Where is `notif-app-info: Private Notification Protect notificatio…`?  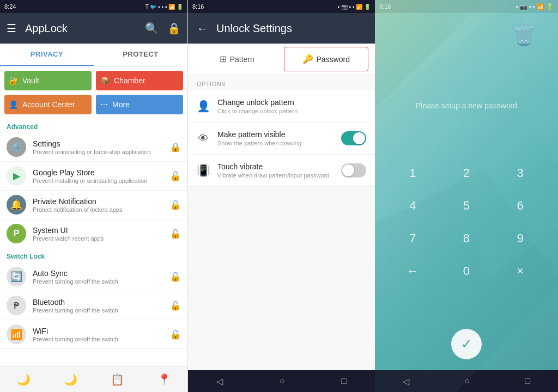
notif-app-info: Private Notification Protect notificatio… is located at coordinates (98, 205).